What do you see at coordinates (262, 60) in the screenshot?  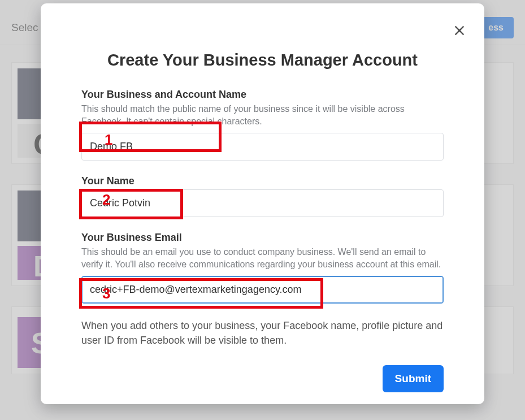 I see `modal-title: Create Your Business Manager Account` at bounding box center [262, 60].